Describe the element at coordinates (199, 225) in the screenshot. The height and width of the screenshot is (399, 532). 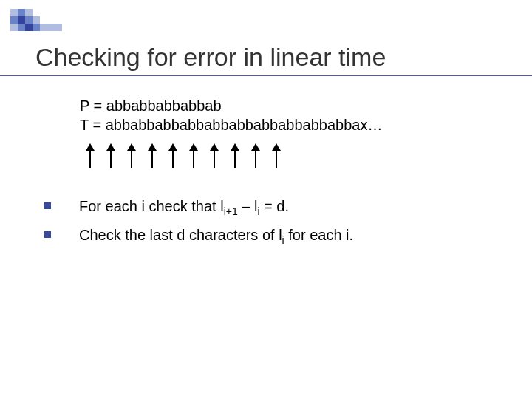
I see `bullet-list: For each i check that li+1 – li = d.Chec…` at that location.